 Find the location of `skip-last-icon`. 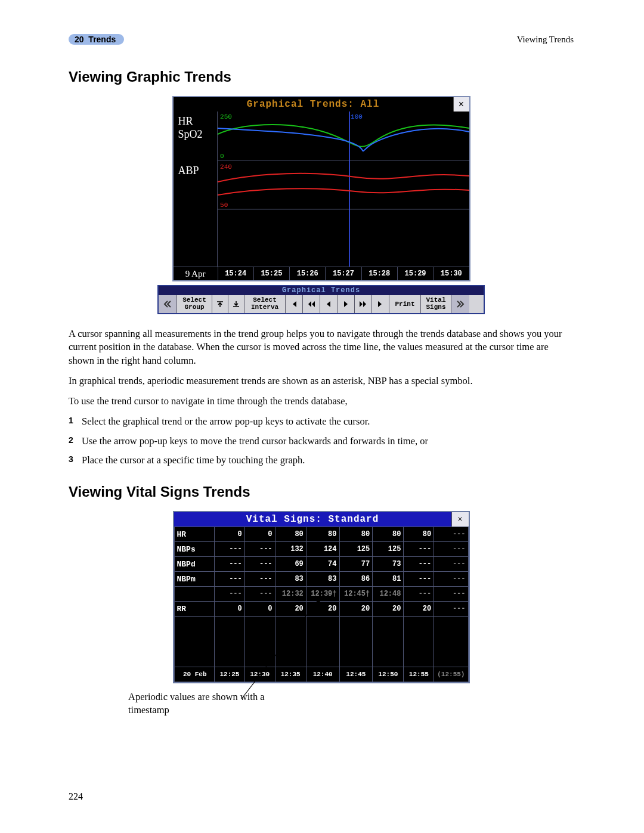

skip-last-icon is located at coordinates (380, 304).